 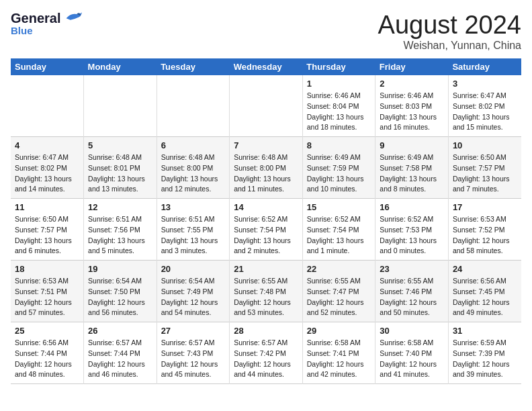 I want to click on day-info: Sunrise: 6:58 AMSunset: 7:41 PMDaylight:…, so click(x=339, y=359).